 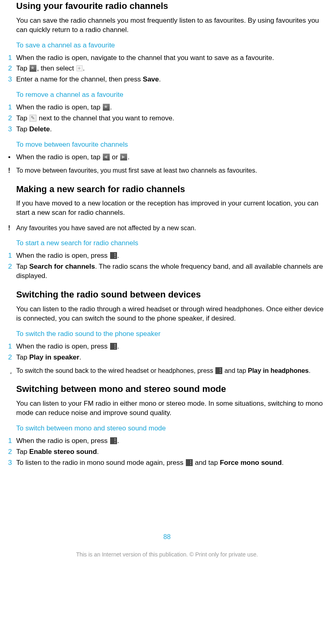 I want to click on steps-remove-favourite: 1 When the radio is open, tap . 2 Tap ne…, so click(x=167, y=118).